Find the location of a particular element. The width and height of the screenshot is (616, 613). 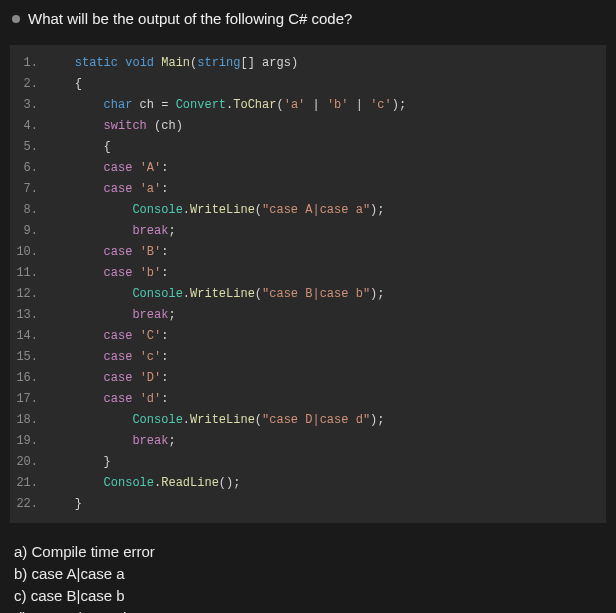

code-line: 1. static void Main(string[] args) is located at coordinates (308, 64).